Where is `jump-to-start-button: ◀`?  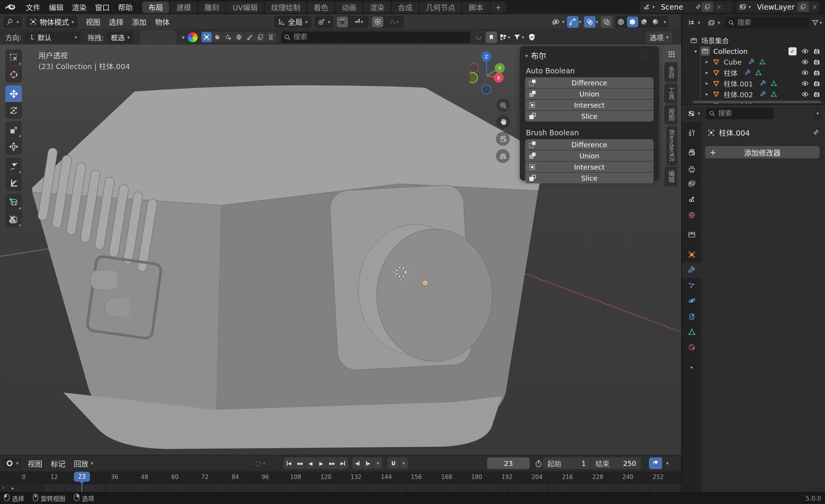
jump-to-start-button: ◀ is located at coordinates (289, 463).